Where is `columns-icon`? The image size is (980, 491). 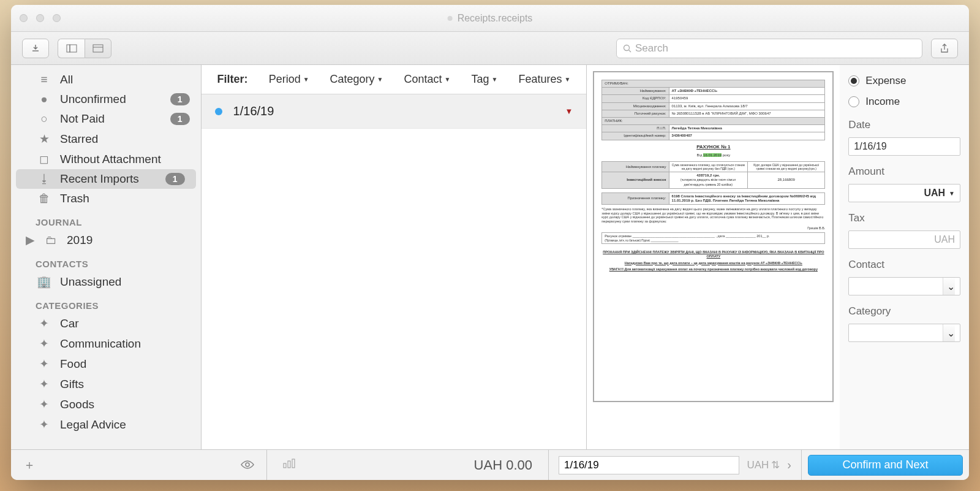
columns-icon is located at coordinates (72, 48).